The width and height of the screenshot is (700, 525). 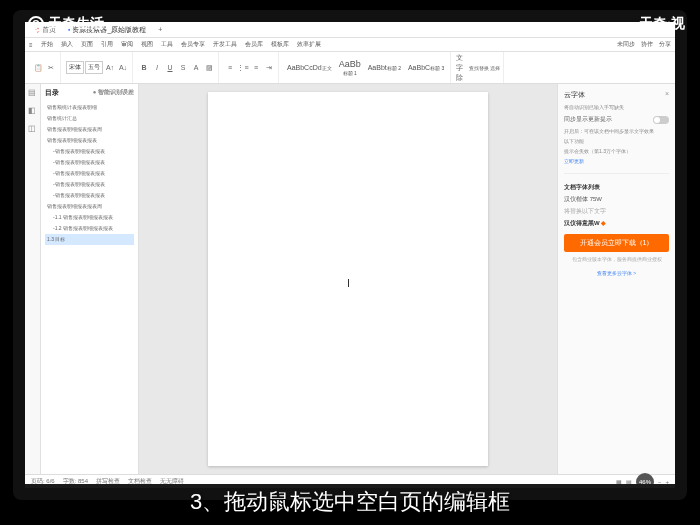 I want to click on underline-button: U, so click(x=170, y=68).